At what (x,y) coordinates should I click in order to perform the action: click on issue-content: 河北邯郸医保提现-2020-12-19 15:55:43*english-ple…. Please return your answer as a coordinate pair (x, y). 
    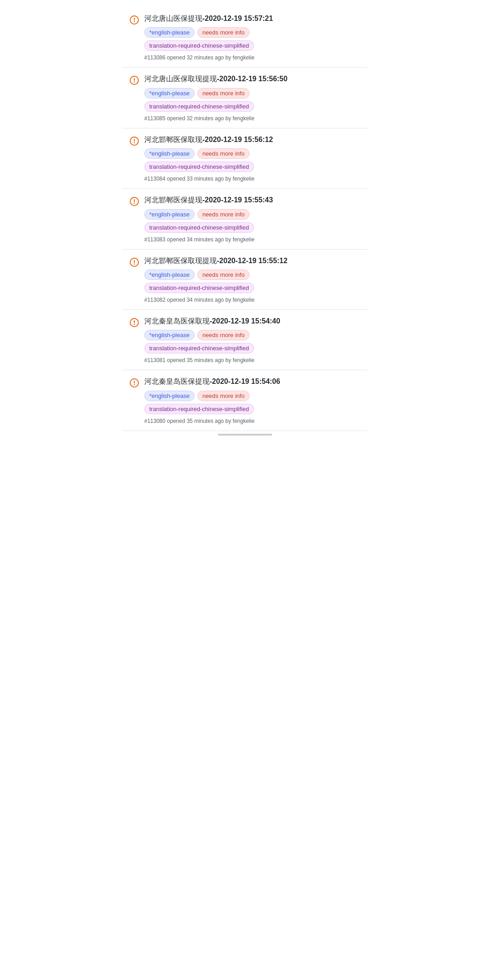
    Looking at the image, I should click on (252, 219).